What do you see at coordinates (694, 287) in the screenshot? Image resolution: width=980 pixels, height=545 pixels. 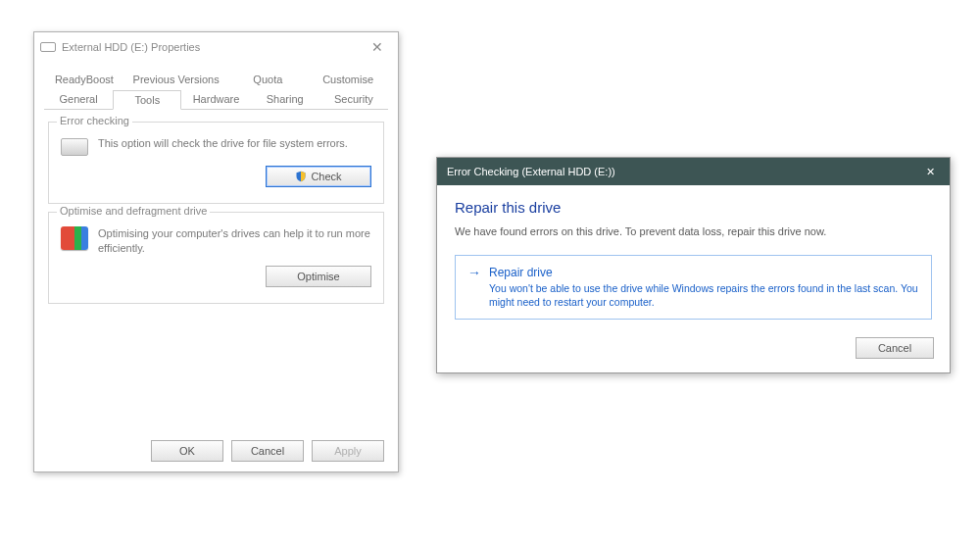 I see `repair-drive-command: → Repair drive You won't be able to use …` at bounding box center [694, 287].